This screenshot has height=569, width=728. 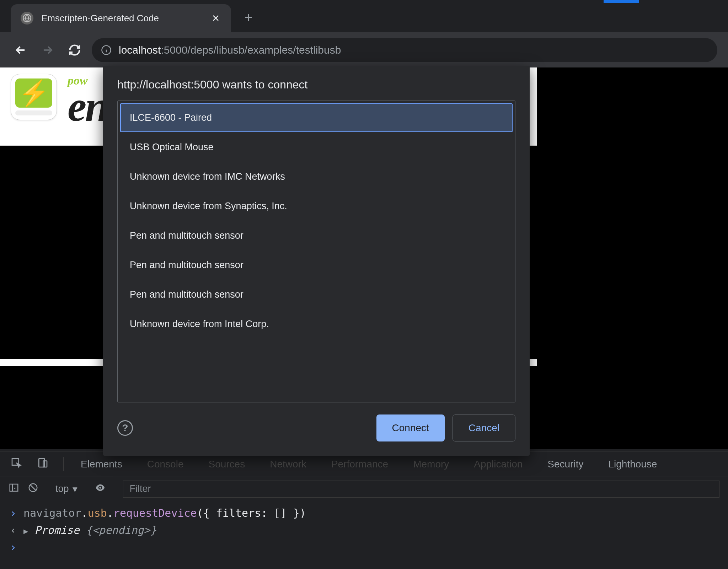 What do you see at coordinates (227, 464) in the screenshot?
I see `devtools-tab-sources: Sources` at bounding box center [227, 464].